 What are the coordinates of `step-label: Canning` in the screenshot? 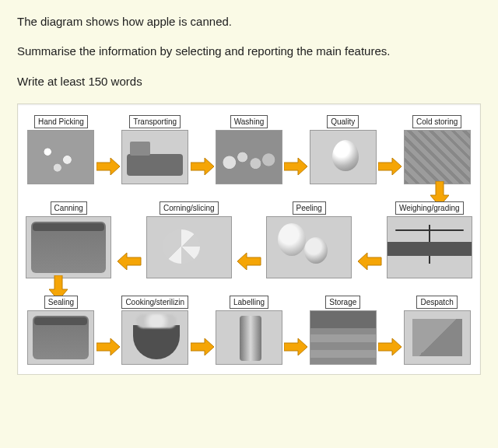 It's located at (68, 208).